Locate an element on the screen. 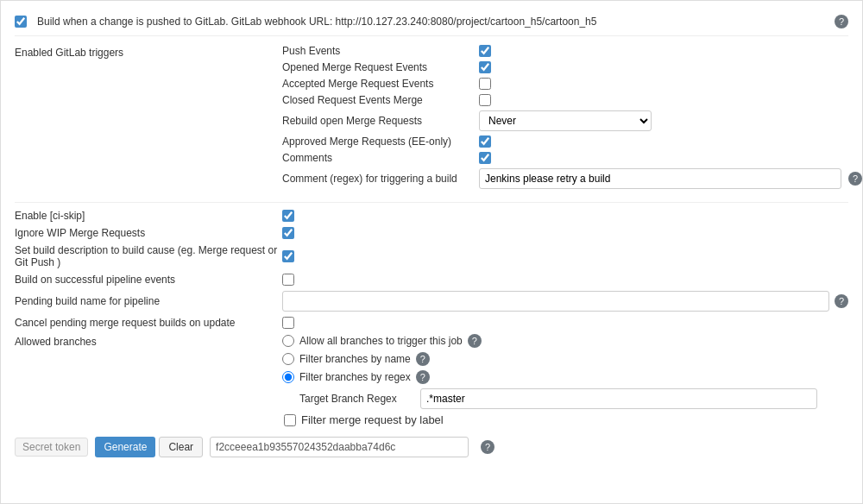 Image resolution: width=863 pixels, height=504 pixels. comment-regex-input is located at coordinates (660, 179).